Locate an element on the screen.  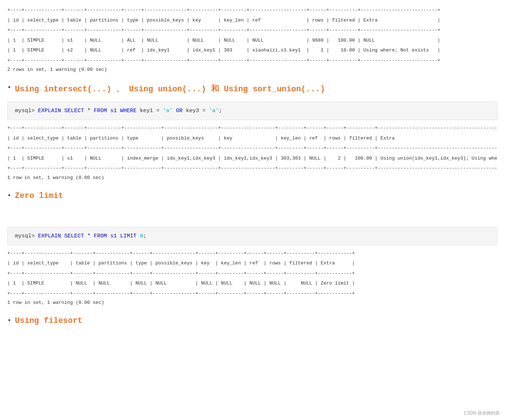
table-section-zero-limit: +----+----------------+-------+---------… is located at coordinates (253, 278).